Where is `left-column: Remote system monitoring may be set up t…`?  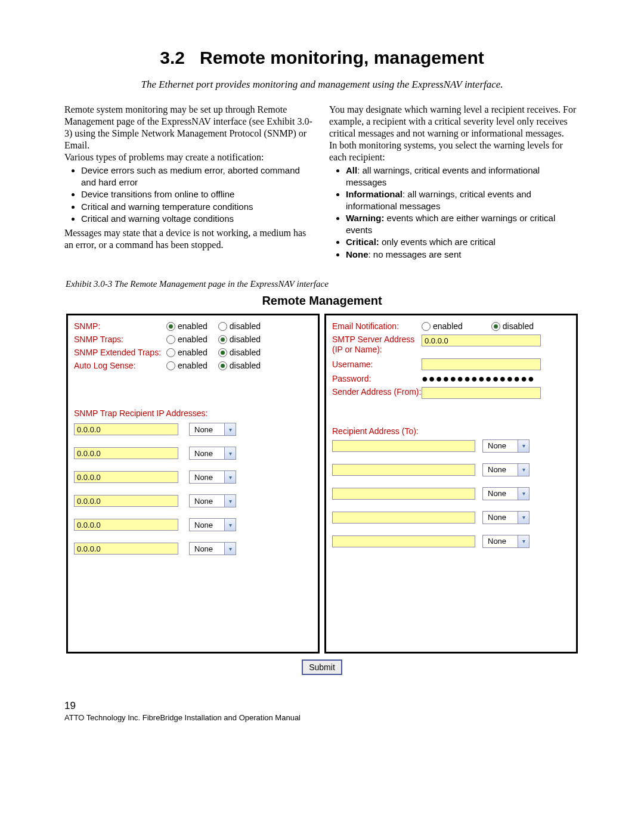 left-column: Remote system monitoring may be set up t… is located at coordinates (190, 183).